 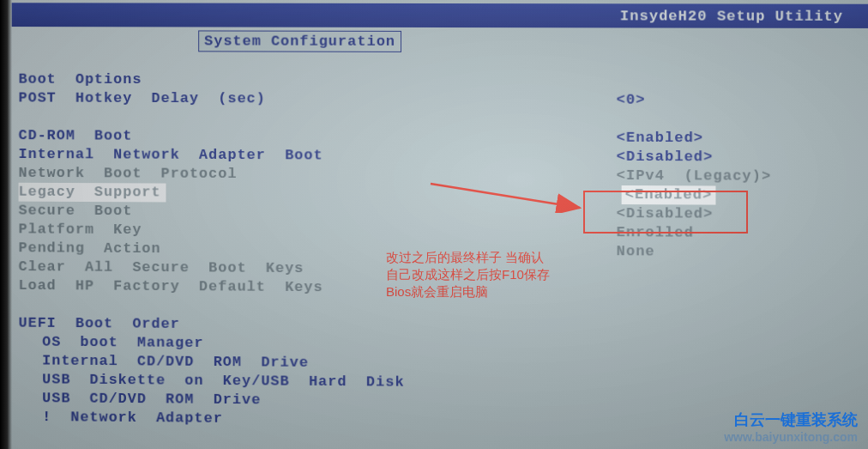 What do you see at coordinates (533, 41) in the screenshot?
I see `tab-bar: System Configuration` at bounding box center [533, 41].